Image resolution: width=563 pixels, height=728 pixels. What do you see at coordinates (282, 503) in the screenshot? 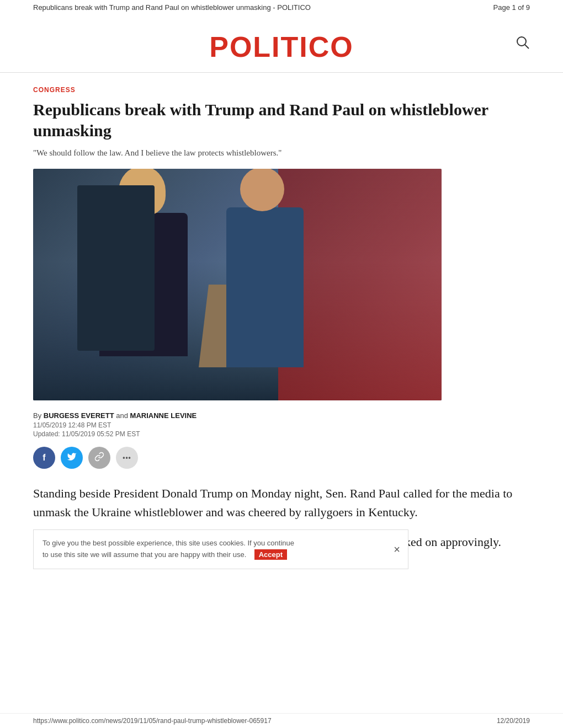
I see `article-body-paragraph-1: Standing beside President Donald Trump o…` at bounding box center [282, 503].